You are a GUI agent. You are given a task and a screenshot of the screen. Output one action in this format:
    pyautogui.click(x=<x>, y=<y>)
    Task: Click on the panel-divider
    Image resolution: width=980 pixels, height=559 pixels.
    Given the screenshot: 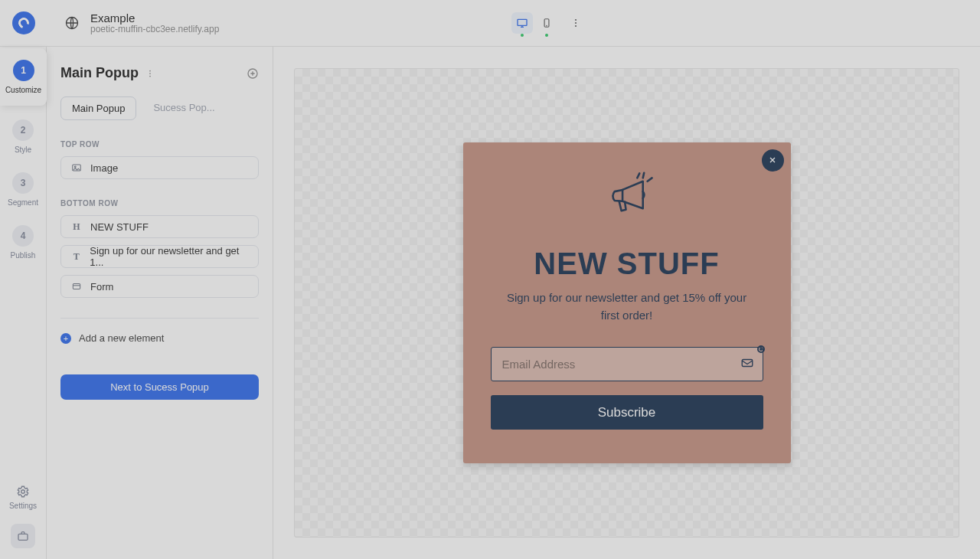 What is the action you would take?
    pyautogui.click(x=159, y=319)
    